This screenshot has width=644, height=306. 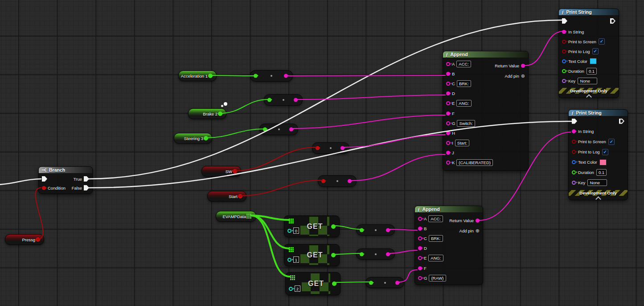 What do you see at coordinates (475, 162) in the screenshot?
I see `ap1-pin-k-value: (CALIBERATED)` at bounding box center [475, 162].